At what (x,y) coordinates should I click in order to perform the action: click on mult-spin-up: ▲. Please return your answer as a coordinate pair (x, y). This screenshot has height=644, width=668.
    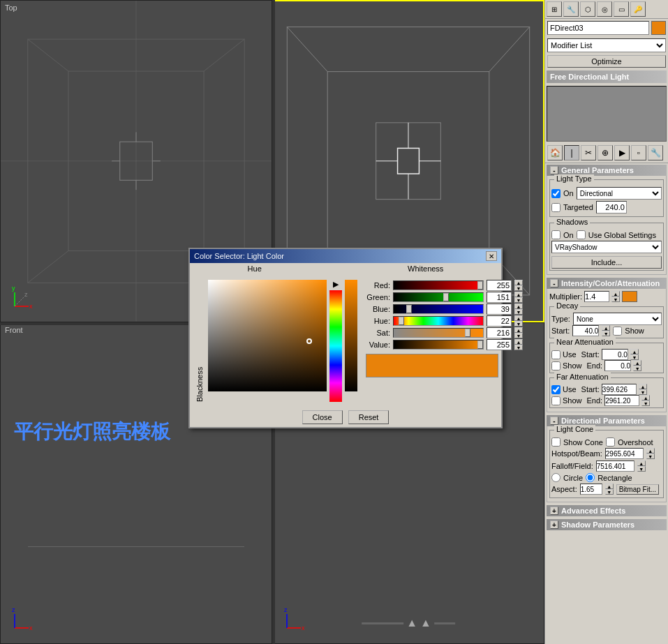
    Looking at the image, I should click on (616, 294).